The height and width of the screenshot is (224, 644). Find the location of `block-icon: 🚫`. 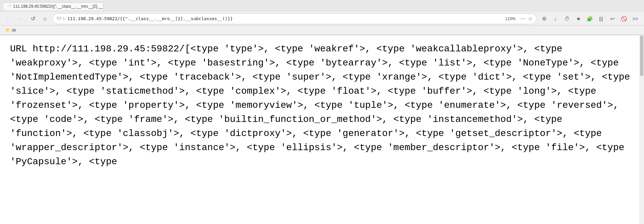

block-icon: 🚫 is located at coordinates (624, 19).